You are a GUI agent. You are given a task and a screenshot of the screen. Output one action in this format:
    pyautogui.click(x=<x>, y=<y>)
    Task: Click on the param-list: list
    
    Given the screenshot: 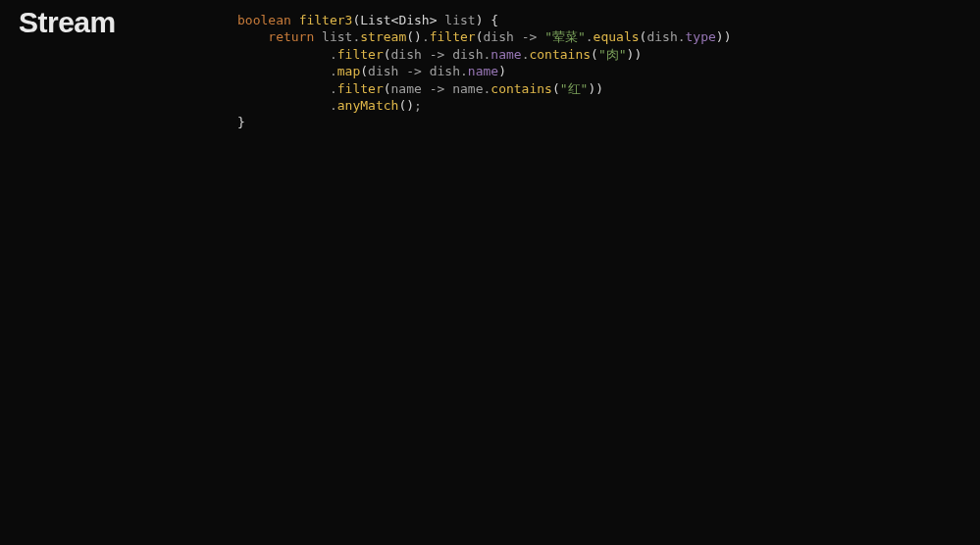 What is the action you would take?
    pyautogui.click(x=459, y=20)
    